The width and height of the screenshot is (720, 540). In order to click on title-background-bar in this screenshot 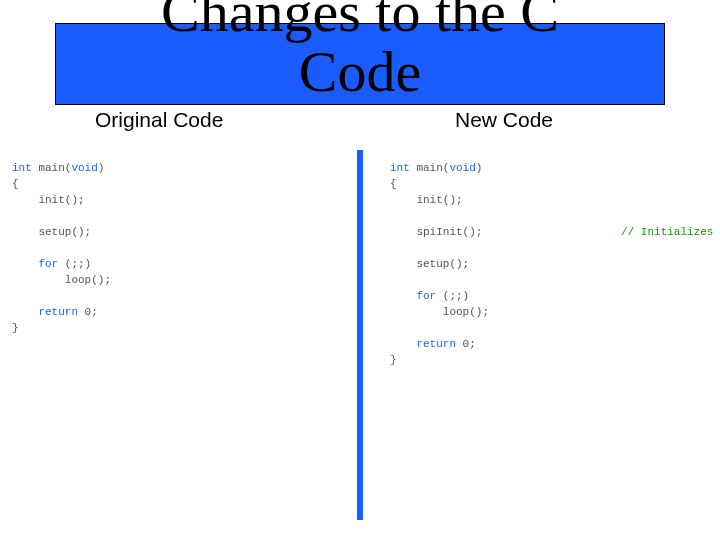, I will do `click(360, 64)`.